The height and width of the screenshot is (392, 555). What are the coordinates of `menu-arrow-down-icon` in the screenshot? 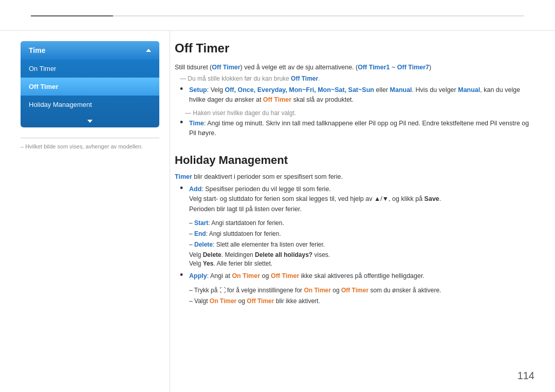 It's located at (90, 121).